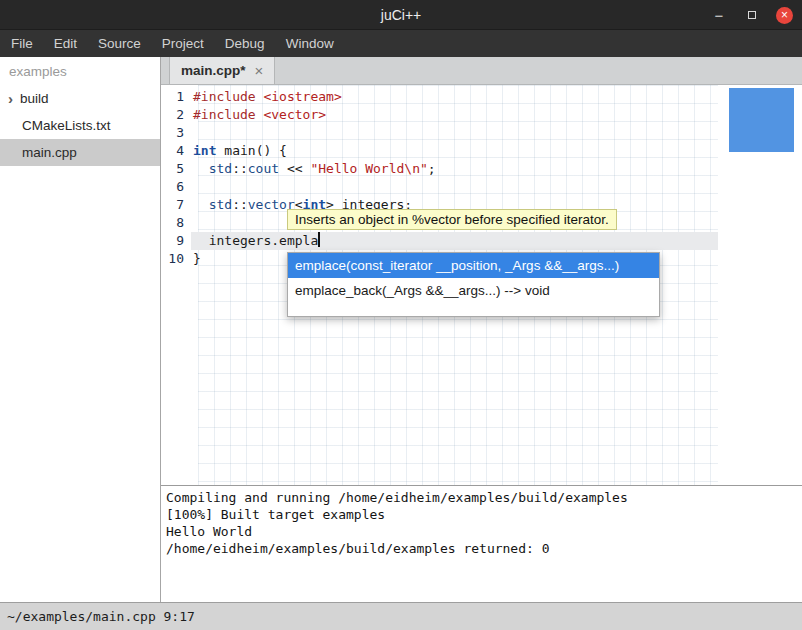 This screenshot has width=802, height=630. What do you see at coordinates (294, 168) in the screenshot?
I see `code-segment: <<` at bounding box center [294, 168].